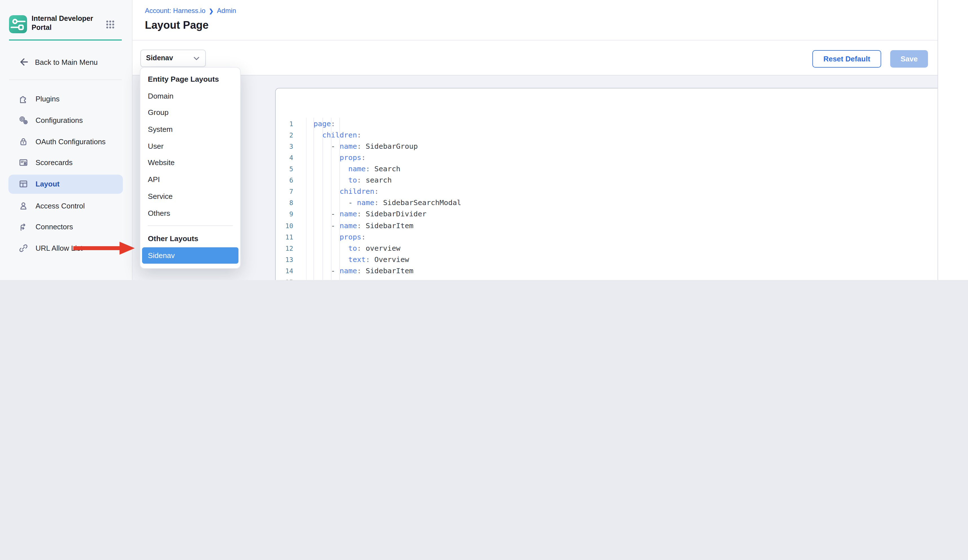 The image size is (968, 560). I want to click on sidebar-item-connectors: Connectors, so click(66, 227).